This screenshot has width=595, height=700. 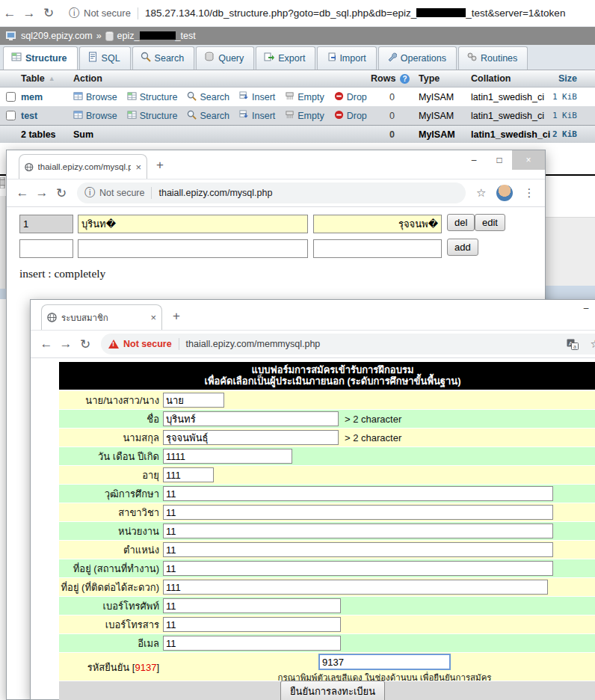 I want to click on new-name-input, so click(x=193, y=248).